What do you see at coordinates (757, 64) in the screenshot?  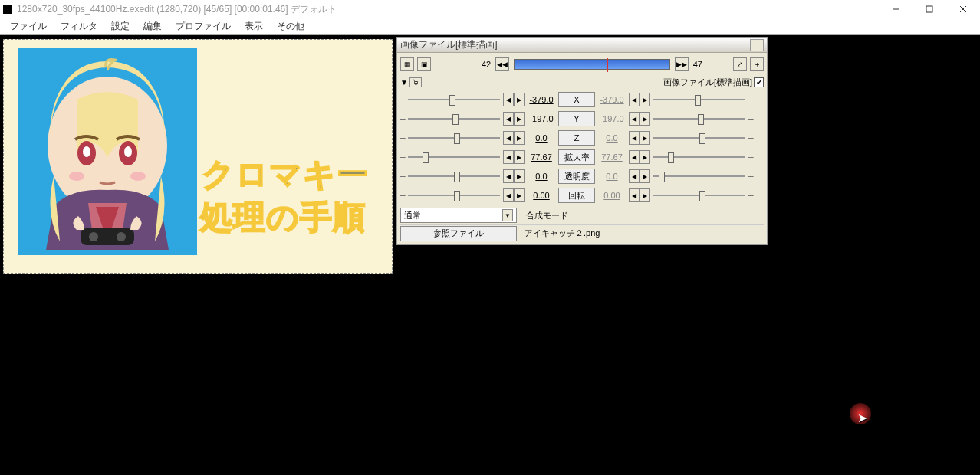 I see `add-icon: ＋` at bounding box center [757, 64].